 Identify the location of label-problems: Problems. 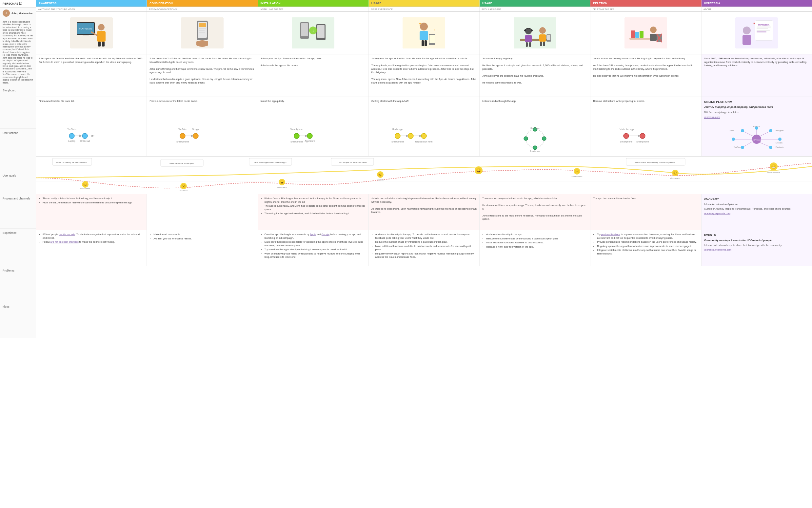
(18, 284).